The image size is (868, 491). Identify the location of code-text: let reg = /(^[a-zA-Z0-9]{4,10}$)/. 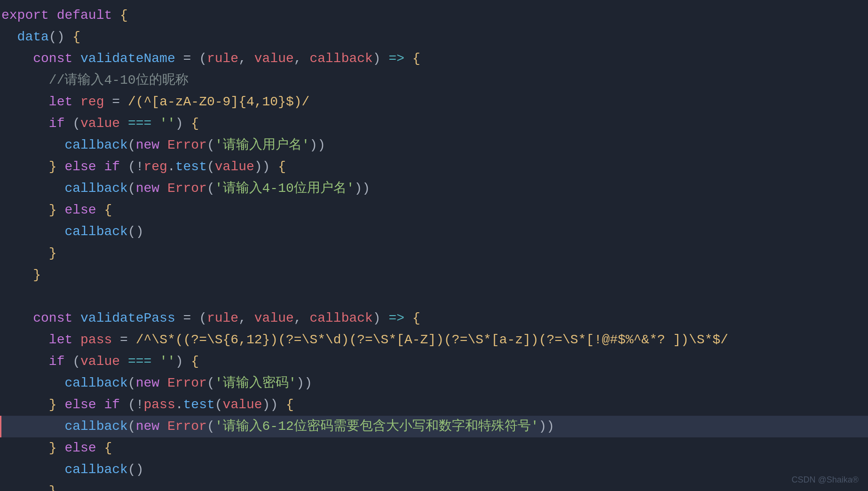
(155, 102).